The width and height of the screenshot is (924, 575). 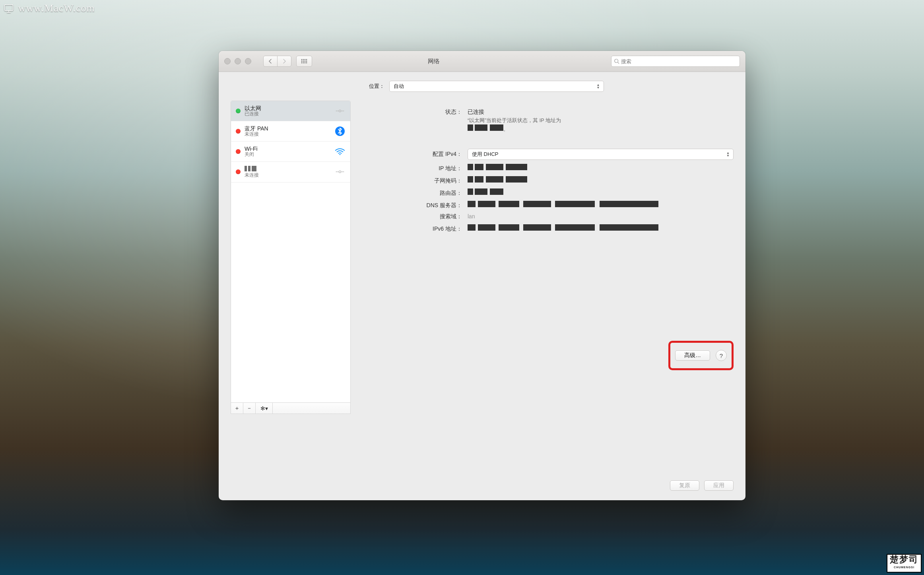 What do you see at coordinates (904, 563) in the screenshot?
I see `bottom-watermark: 楚梦司 CHUMENGSI` at bounding box center [904, 563].